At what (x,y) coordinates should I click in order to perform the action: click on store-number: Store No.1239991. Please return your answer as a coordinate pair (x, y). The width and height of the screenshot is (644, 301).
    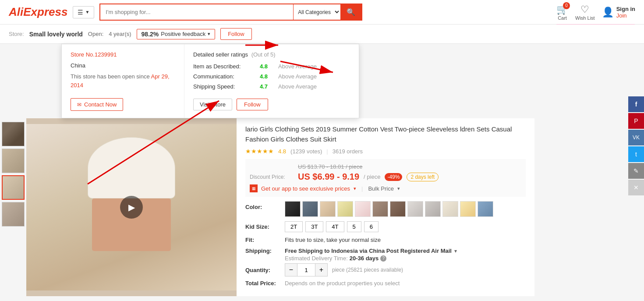
    Looking at the image, I should click on (123, 54).